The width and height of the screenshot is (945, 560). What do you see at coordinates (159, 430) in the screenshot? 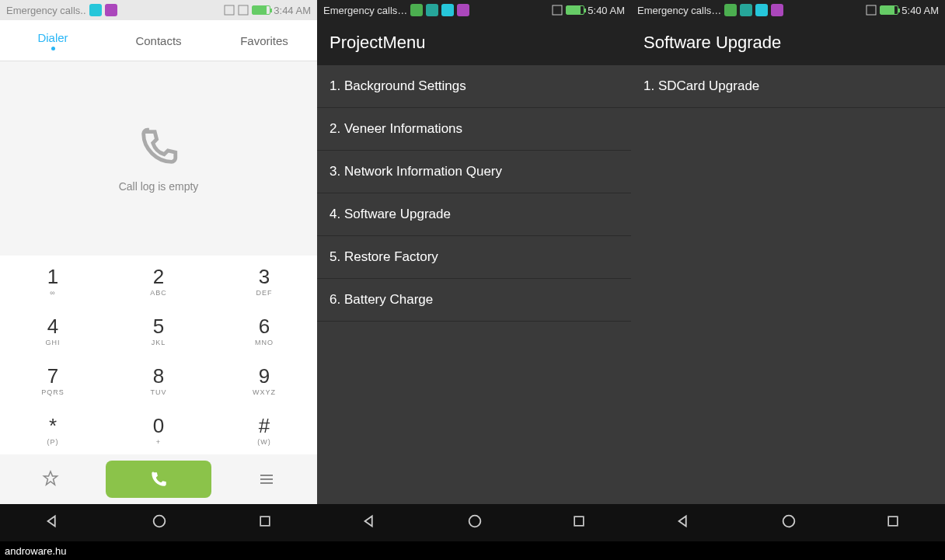
I see `key-0: 0+` at bounding box center [159, 430].